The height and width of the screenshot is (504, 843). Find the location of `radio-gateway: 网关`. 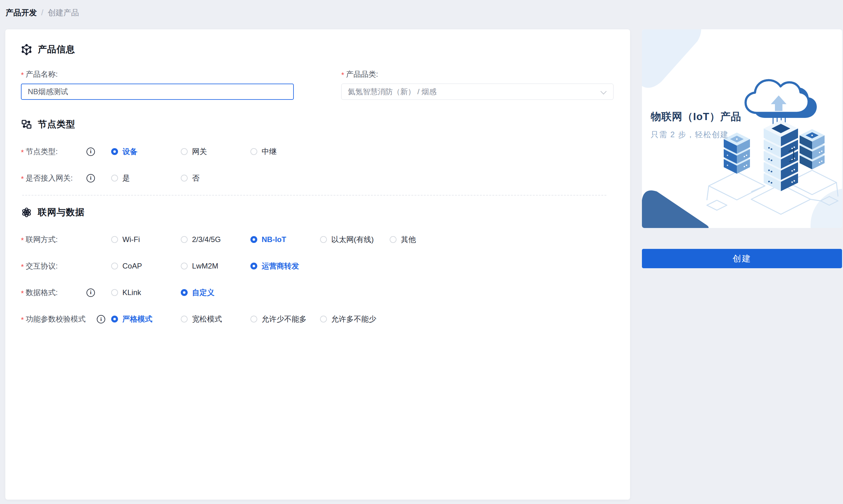

radio-gateway: 网关 is located at coordinates (216, 151).